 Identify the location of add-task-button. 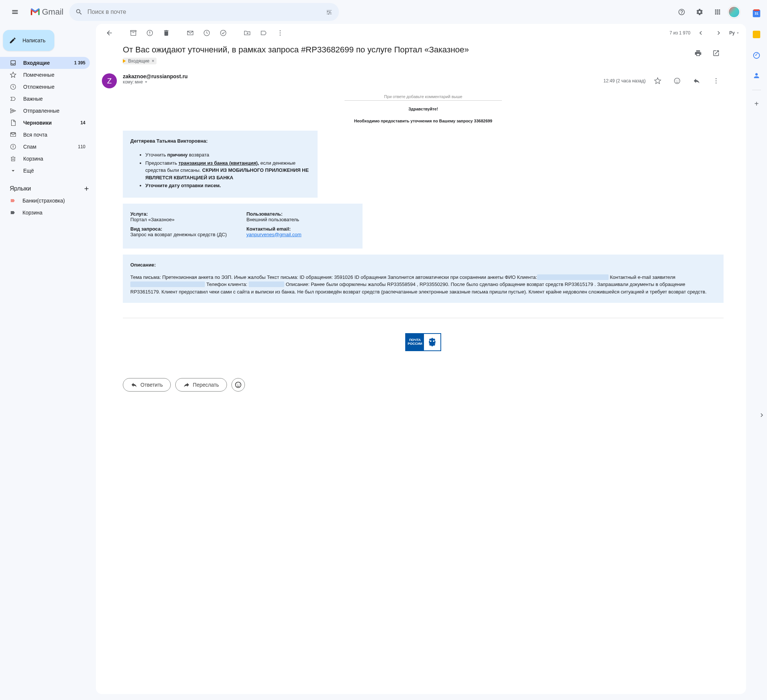
(223, 33).